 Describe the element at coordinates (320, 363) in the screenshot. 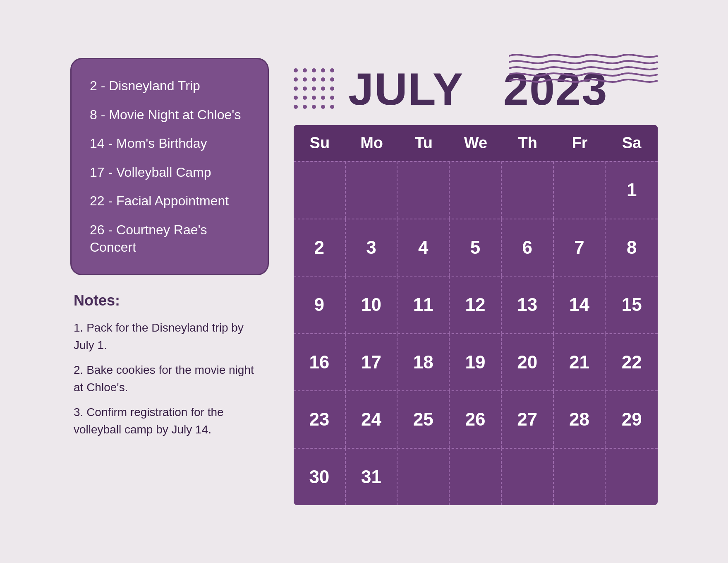

I see `calendar-day-cell: 16` at that location.